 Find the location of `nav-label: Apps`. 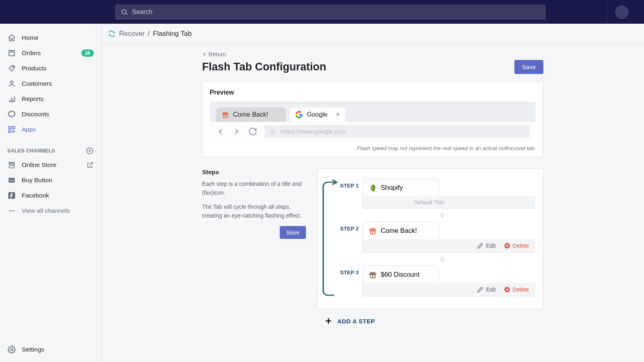

nav-label: Apps is located at coordinates (29, 130).